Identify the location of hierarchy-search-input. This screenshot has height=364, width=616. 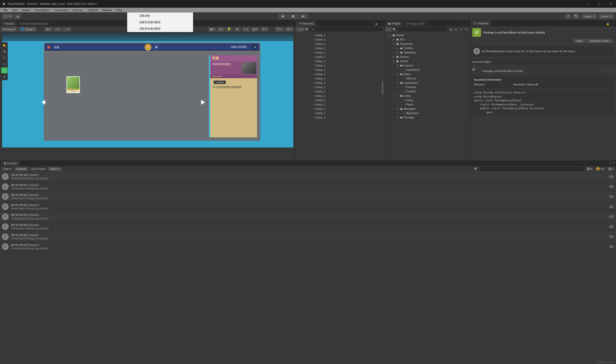
(346, 29).